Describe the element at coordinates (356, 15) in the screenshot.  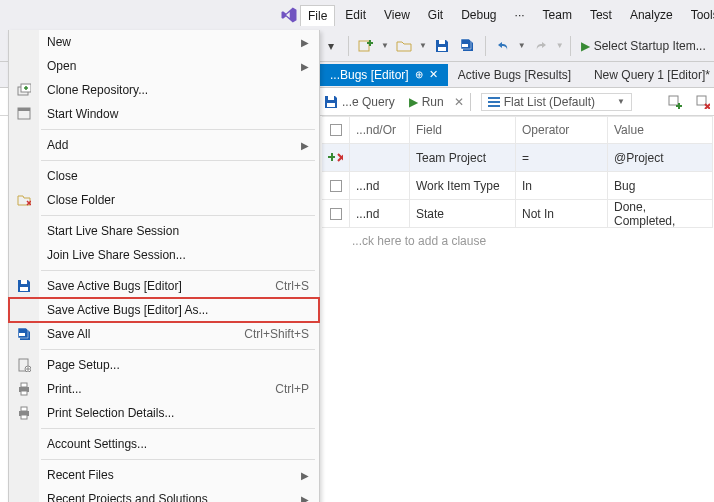
I see `menu-edit: Edit` at that location.